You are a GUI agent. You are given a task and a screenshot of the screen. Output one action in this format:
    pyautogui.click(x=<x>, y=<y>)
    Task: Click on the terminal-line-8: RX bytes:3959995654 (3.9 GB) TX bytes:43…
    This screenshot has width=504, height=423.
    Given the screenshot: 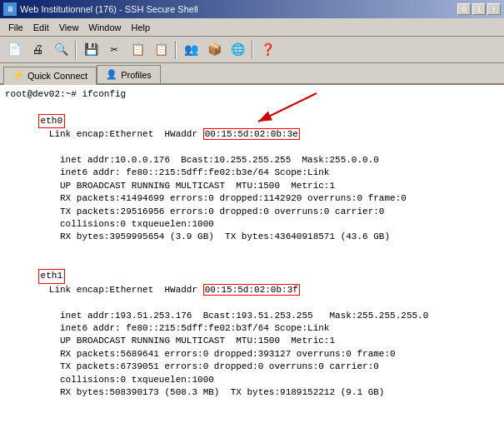 What is the action you would take?
    pyautogui.click(x=252, y=236)
    